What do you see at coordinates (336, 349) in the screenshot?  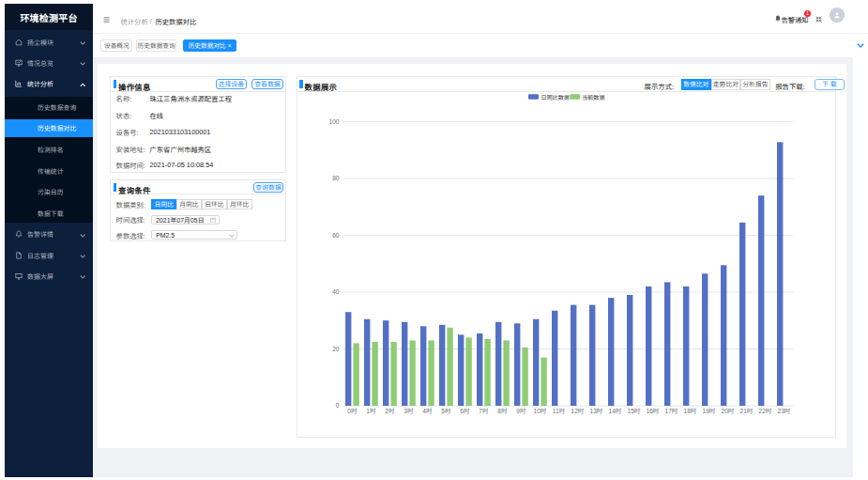 I see `svg-text: 20` at bounding box center [336, 349].